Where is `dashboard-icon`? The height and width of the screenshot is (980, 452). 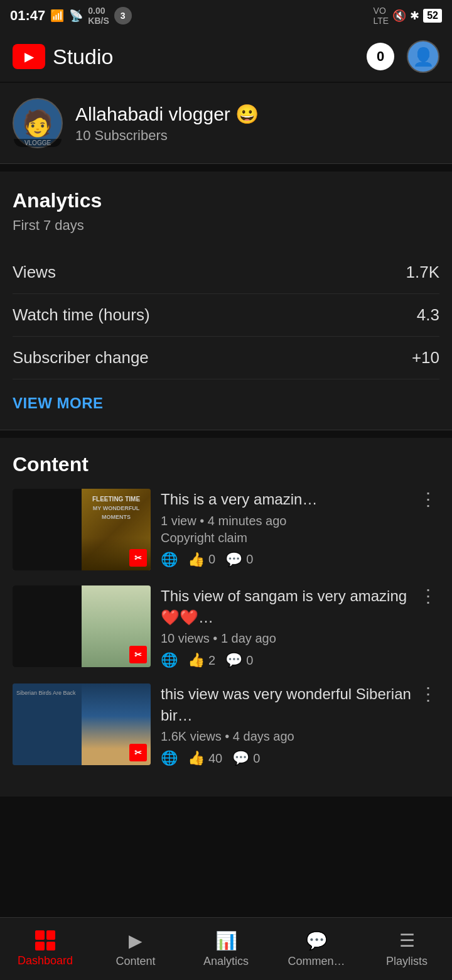 dashboard-icon is located at coordinates (45, 940).